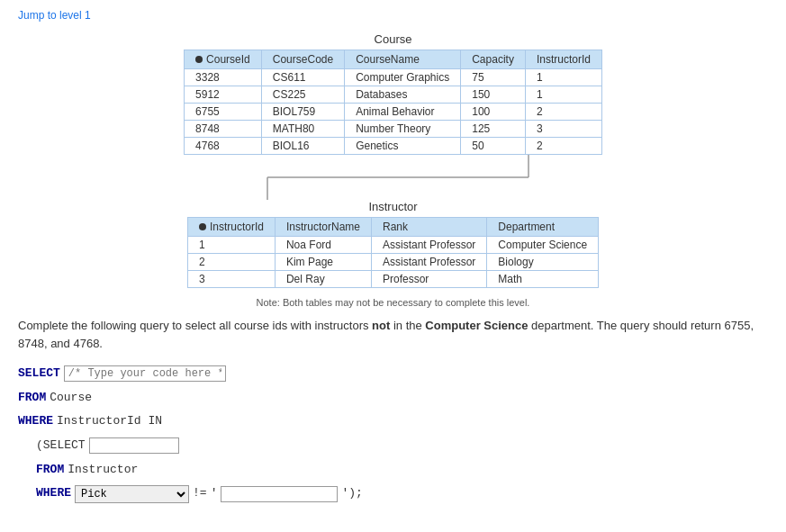 Image resolution: width=786 pixels, height=532 pixels. I want to click on course-cell-courseid: 5912, so click(223, 95).